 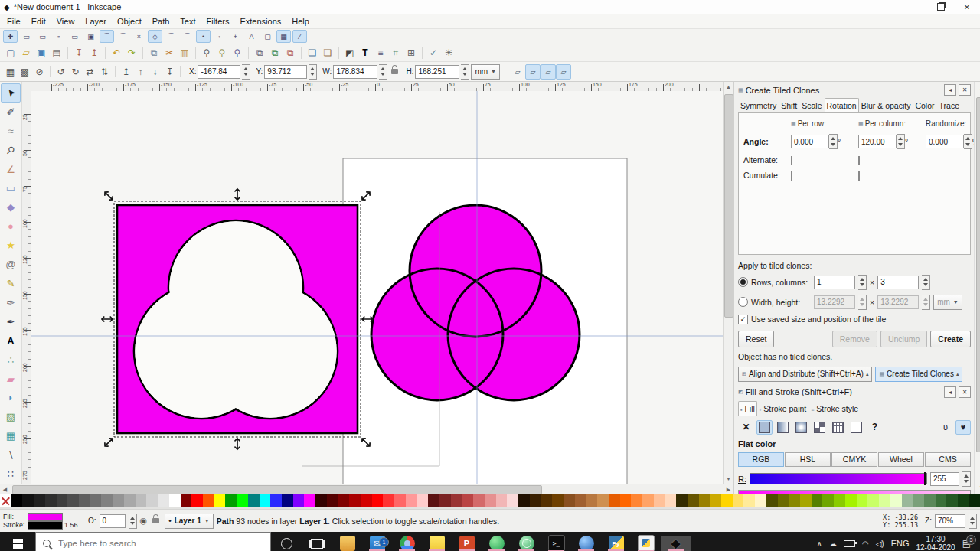 What do you see at coordinates (819, 543) in the screenshot?
I see `tray-chevron-icon: ∧` at bounding box center [819, 543].